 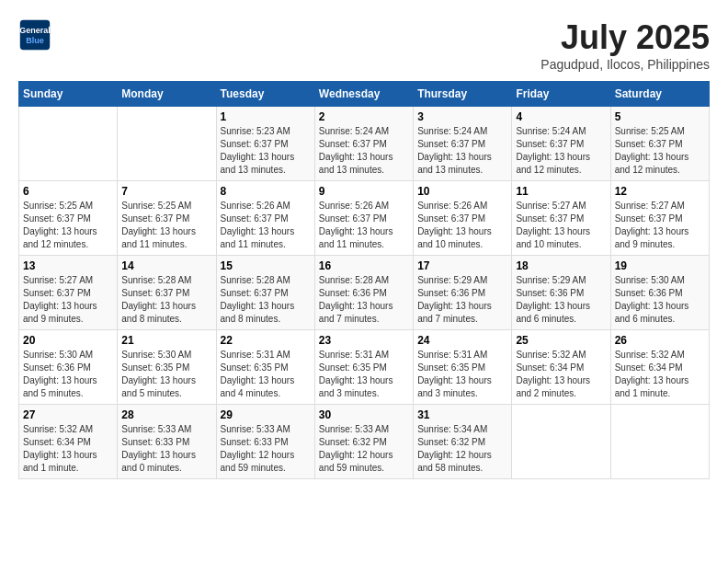 What do you see at coordinates (68, 415) in the screenshot?
I see `day-number: 27` at bounding box center [68, 415].